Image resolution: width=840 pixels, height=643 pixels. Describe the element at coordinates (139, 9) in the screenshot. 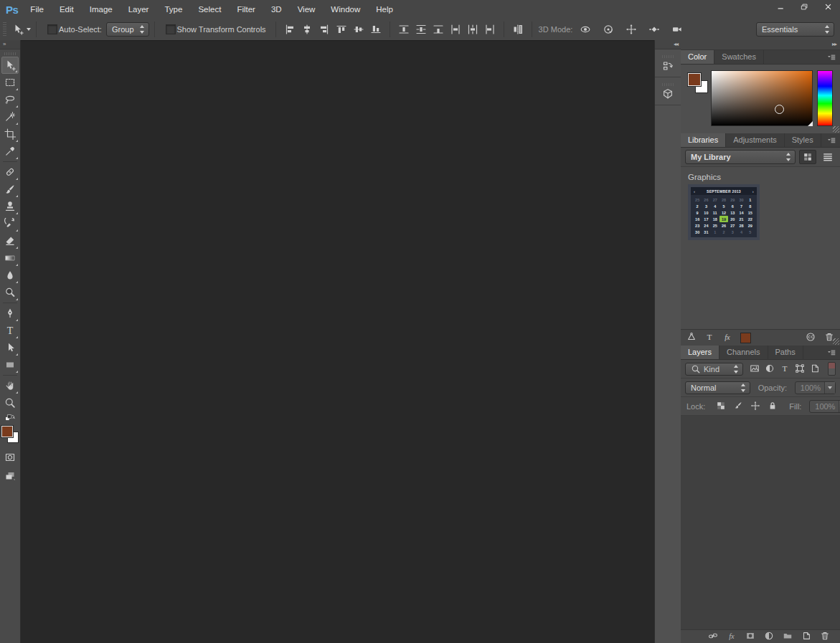

I see `menu-layer: Layer` at that location.